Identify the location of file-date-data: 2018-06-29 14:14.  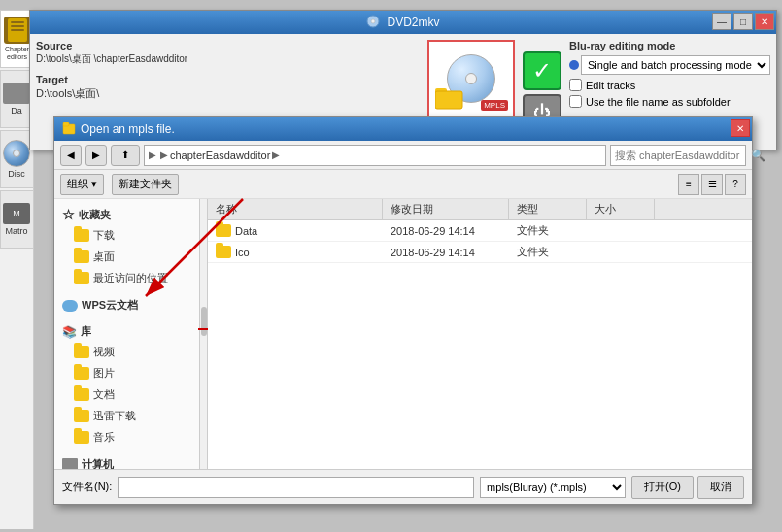
(446, 231).